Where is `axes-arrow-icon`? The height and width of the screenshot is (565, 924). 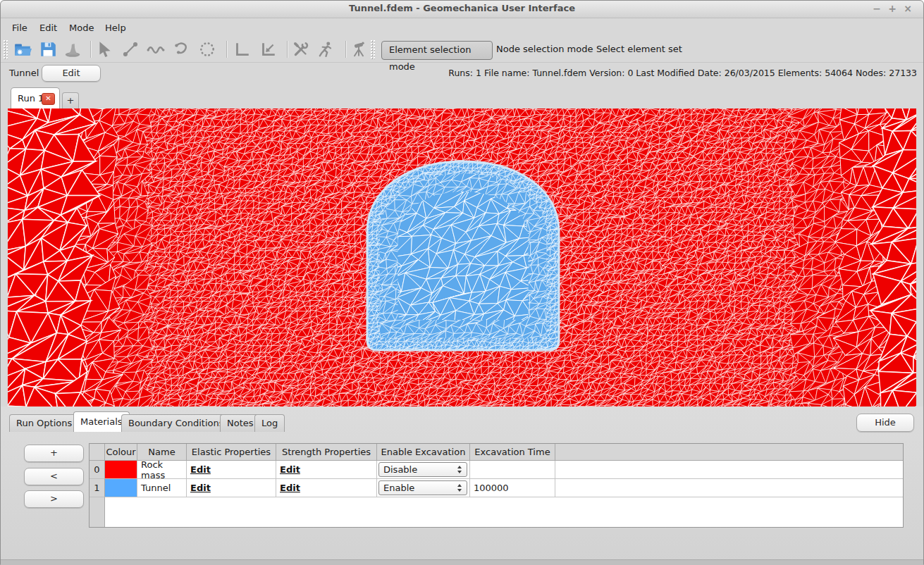
axes-arrow-icon is located at coordinates (268, 49).